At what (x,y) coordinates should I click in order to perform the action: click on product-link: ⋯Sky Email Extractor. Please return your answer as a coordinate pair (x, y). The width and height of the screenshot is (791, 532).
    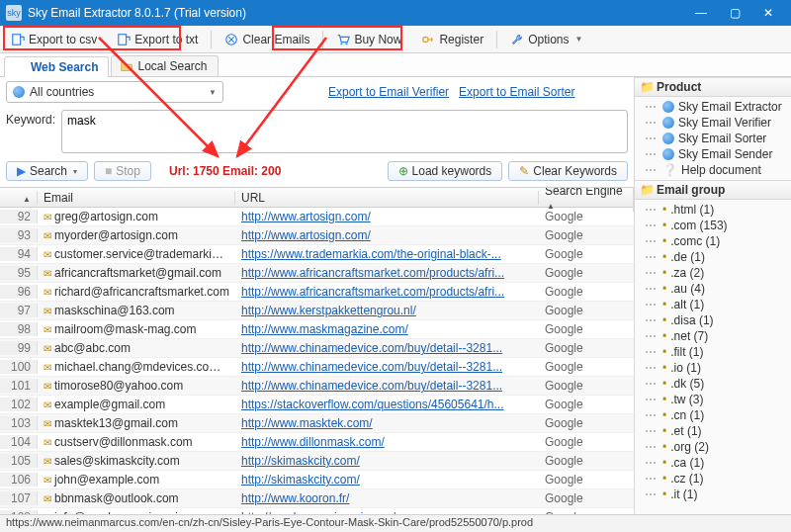
    Looking at the image, I should click on (718, 107).